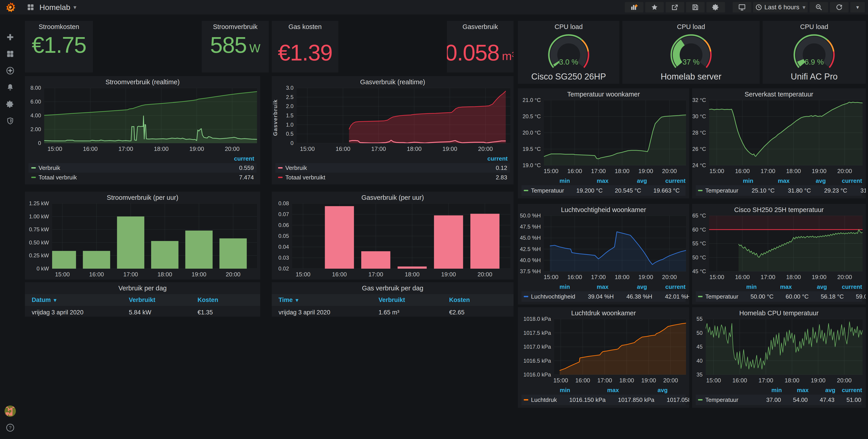 Image resolution: width=868 pixels, height=439 pixels. Describe the element at coordinates (532, 165) in the screenshot. I see `y-tick-label: 19.0 °C` at that location.